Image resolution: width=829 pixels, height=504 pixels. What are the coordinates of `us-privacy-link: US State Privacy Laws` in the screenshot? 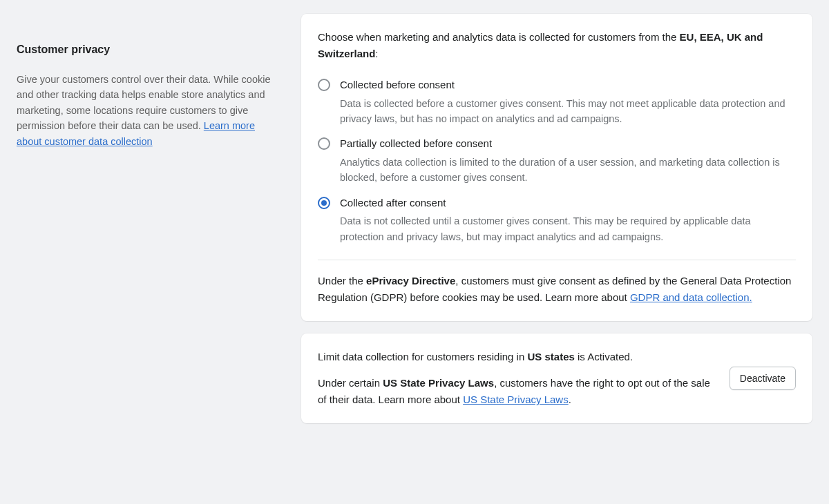 It's located at (515, 399).